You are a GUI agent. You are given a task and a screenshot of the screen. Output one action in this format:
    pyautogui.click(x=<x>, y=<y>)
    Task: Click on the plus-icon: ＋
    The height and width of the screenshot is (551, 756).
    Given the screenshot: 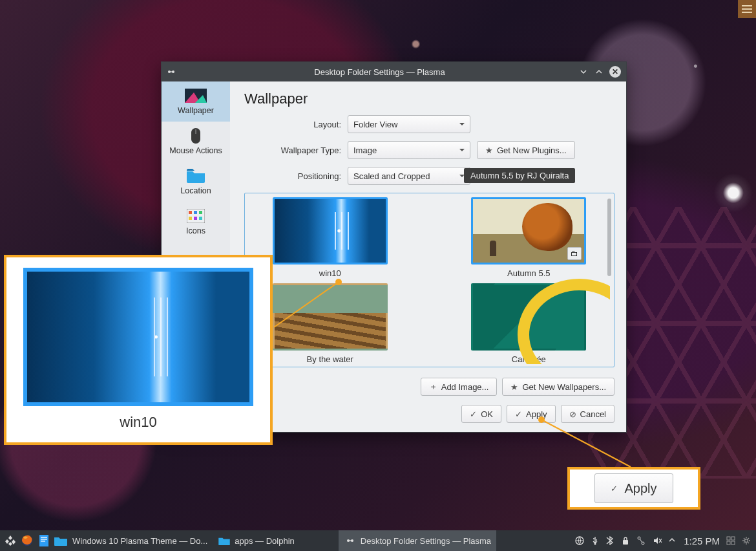 What is the action you would take?
    pyautogui.click(x=433, y=387)
    